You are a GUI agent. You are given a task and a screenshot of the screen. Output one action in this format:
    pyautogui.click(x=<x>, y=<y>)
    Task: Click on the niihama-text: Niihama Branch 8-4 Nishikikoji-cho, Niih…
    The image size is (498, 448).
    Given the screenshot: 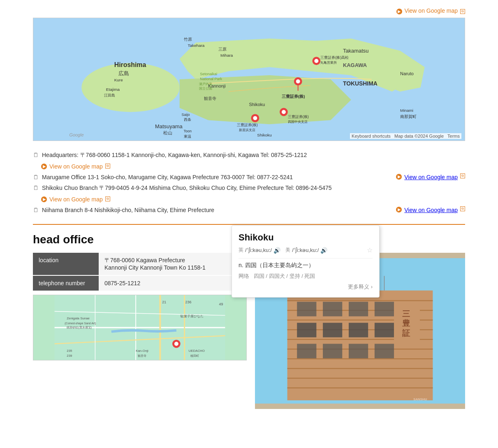 What is the action you would take?
    pyautogui.click(x=218, y=210)
    